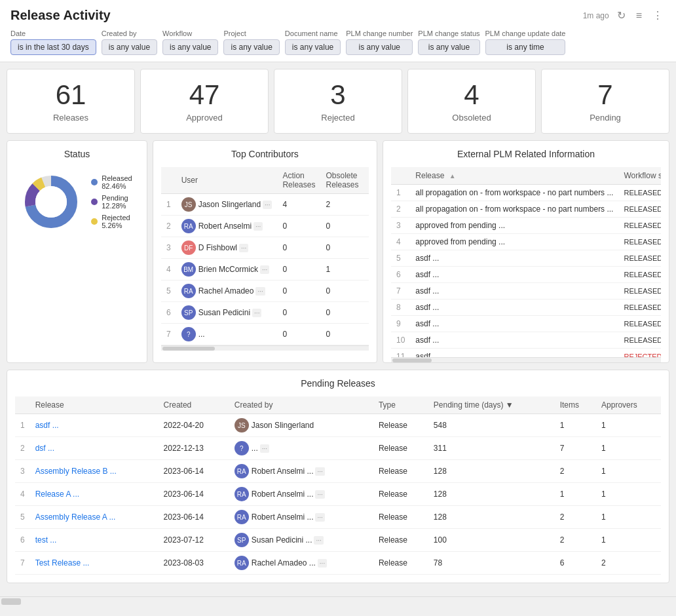 Image resolution: width=676 pixels, height=616 pixels. Describe the element at coordinates (658, 16) in the screenshot. I see `more-options-button: ⋮` at that location.